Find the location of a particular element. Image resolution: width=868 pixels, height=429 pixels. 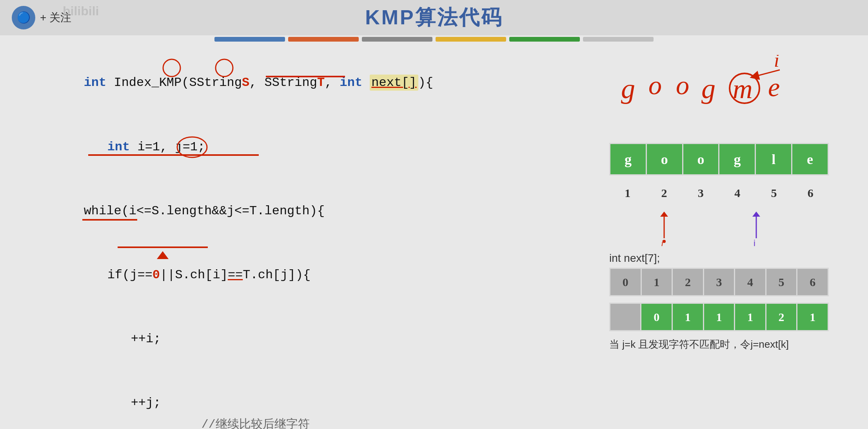

bottom-value-table: 011121 is located at coordinates (719, 317).